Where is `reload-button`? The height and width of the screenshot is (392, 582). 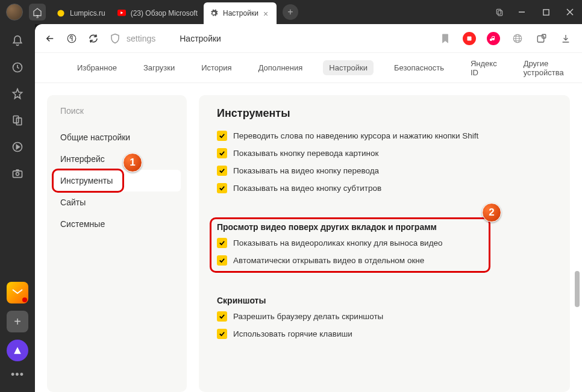 reload-button is located at coordinates (93, 39).